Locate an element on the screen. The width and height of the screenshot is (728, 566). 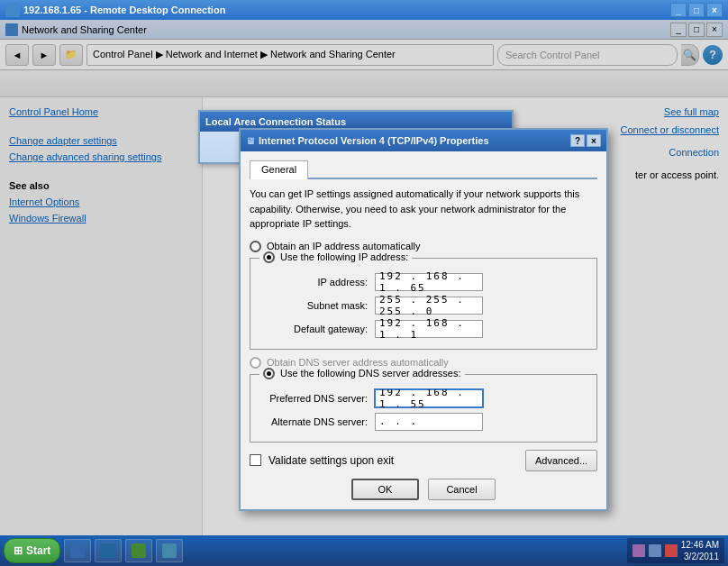
radio-auto-ip-label: Obtain an IP address automatically is located at coordinates (343, 246).